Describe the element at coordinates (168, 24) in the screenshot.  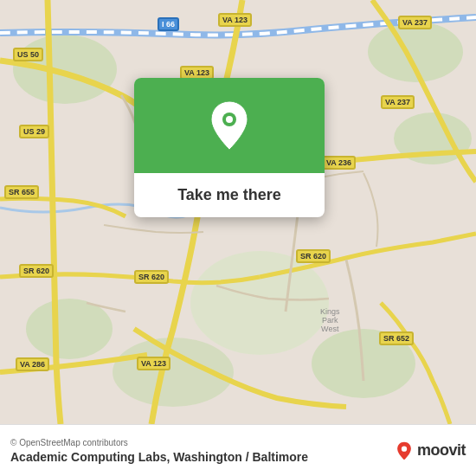
I see `road-badge-i66: I 66` at that location.